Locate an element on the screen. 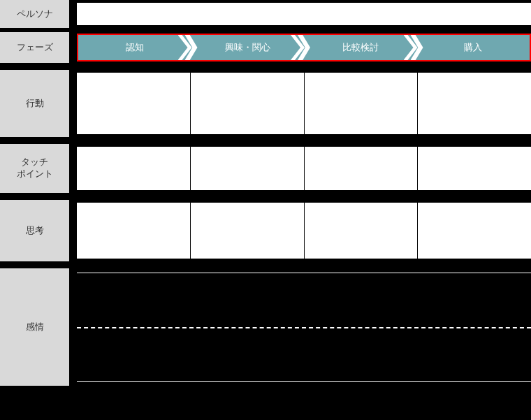 The width and height of the screenshot is (531, 420). action-cells is located at coordinates (304, 103).